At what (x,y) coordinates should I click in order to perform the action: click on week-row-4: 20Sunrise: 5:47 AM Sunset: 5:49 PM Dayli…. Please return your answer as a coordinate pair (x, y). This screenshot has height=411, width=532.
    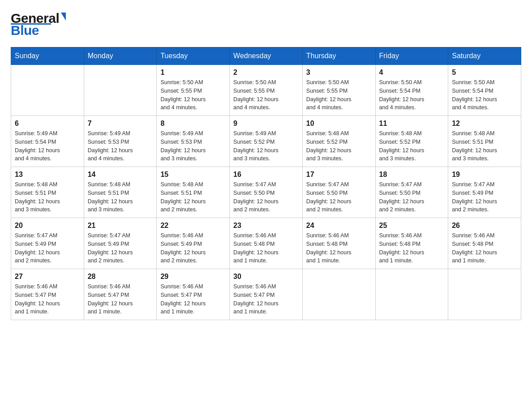
    Looking at the image, I should click on (266, 244).